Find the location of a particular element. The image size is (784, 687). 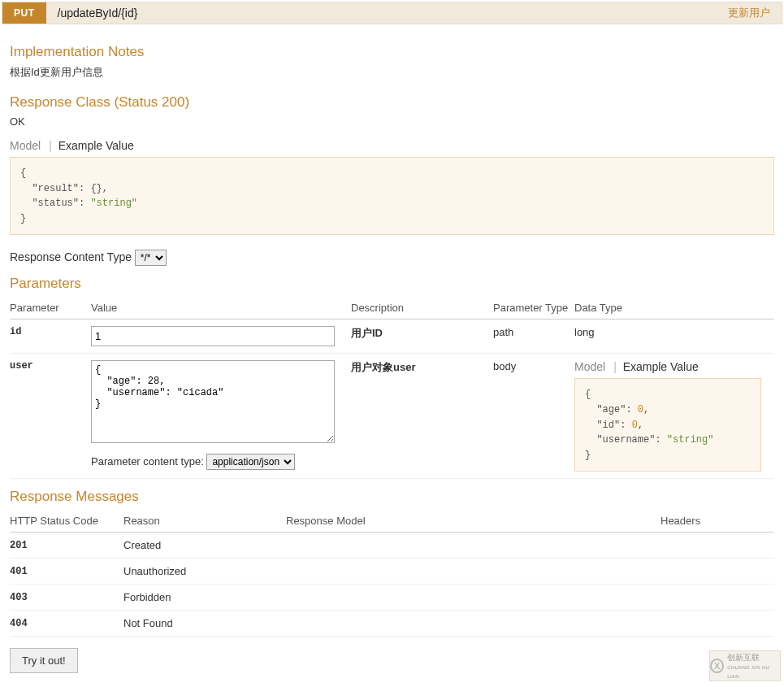

response-message-row: 401Unauthorized is located at coordinates (392, 572).